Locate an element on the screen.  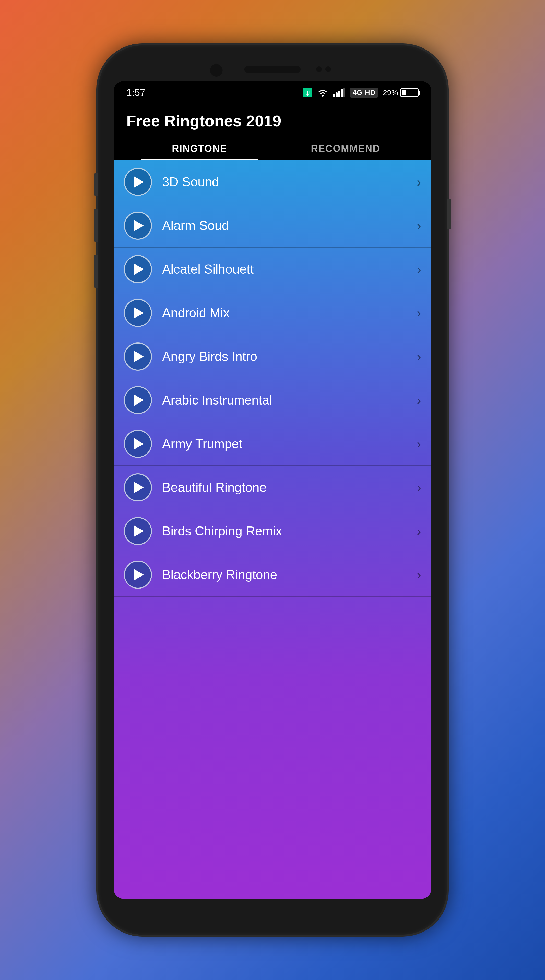
ringtone-name: Android Mix is located at coordinates (289, 313).